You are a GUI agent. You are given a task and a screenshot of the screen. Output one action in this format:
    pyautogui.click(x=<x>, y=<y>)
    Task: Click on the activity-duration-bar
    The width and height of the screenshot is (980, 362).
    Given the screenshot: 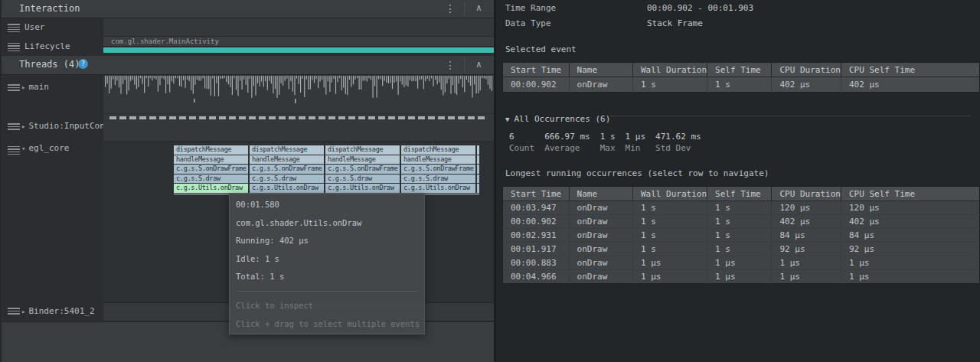 What is the action you would take?
    pyautogui.click(x=299, y=51)
    